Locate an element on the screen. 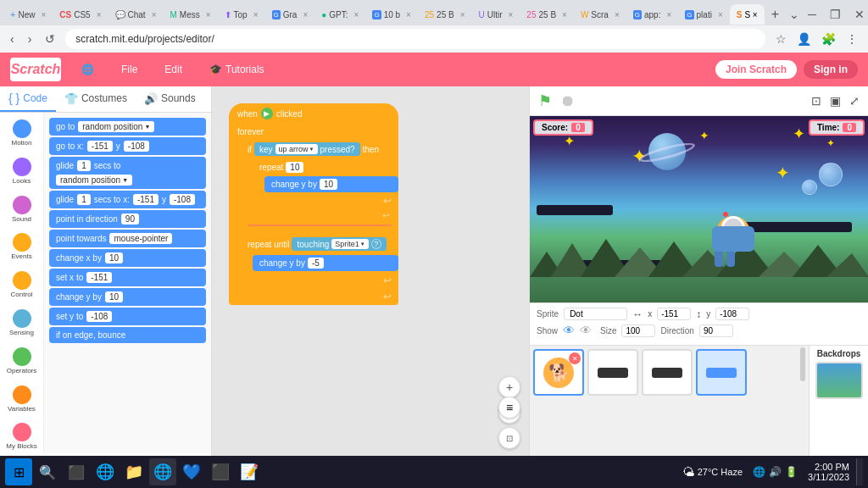  block-glide-xy: glide 1 secs to x: -151 y -108 is located at coordinates (127, 200).